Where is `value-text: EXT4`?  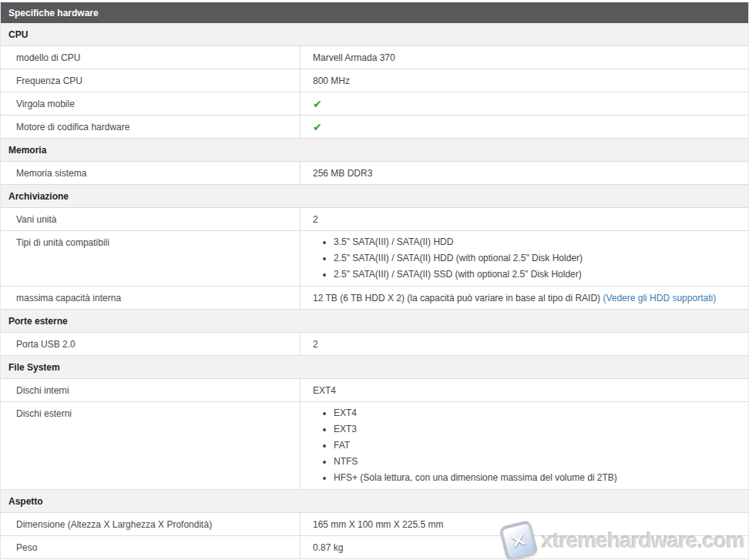 value-text: EXT4 is located at coordinates (324, 391).